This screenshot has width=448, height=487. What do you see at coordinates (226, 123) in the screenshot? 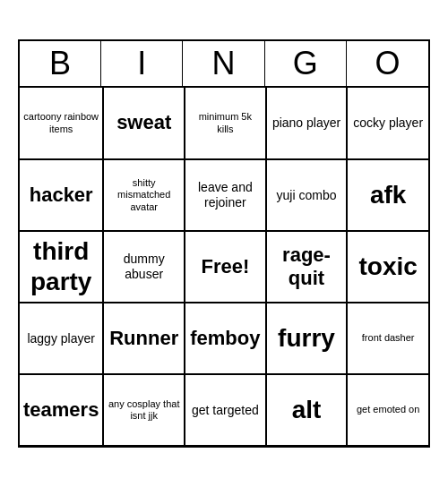
I see `cell-text: minimum 5k kills` at bounding box center [226, 123].